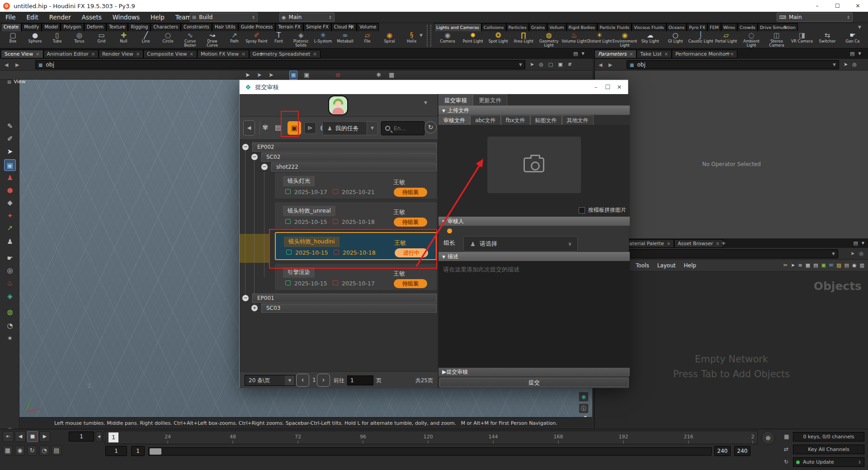  I want to click on pane-tab: Scene View×, so click(22, 54).